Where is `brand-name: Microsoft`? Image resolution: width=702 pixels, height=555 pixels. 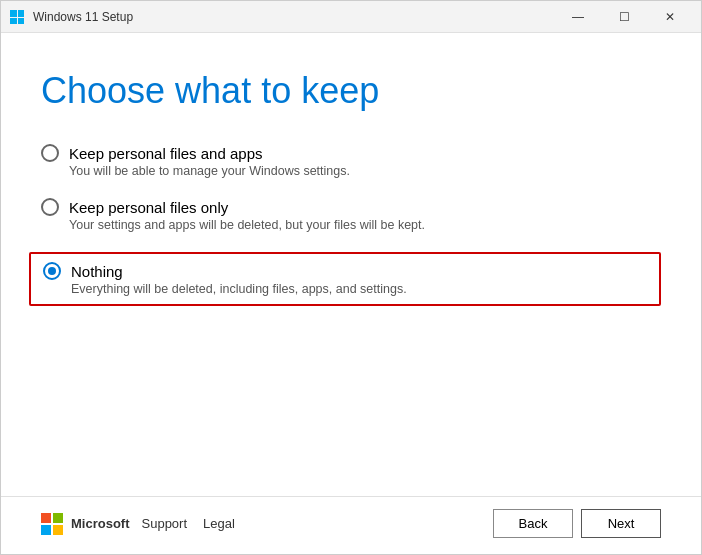
brand-name: Microsoft is located at coordinates (100, 524).